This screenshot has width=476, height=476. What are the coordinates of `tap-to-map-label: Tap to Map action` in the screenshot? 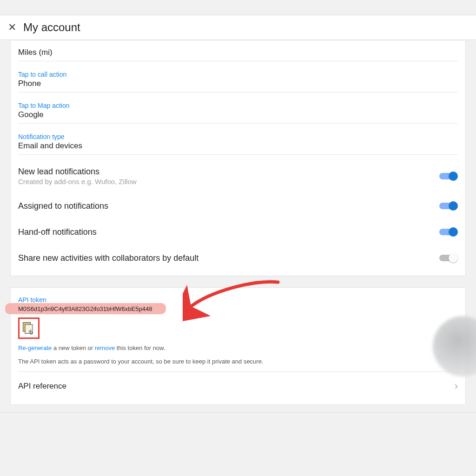 It's located at (238, 106).